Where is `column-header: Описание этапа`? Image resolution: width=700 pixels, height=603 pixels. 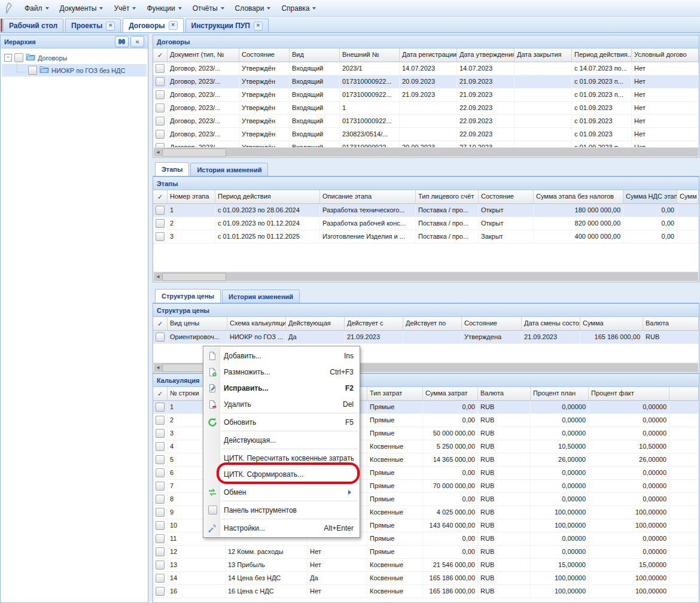
column-header: Описание этапа is located at coordinates (368, 197).